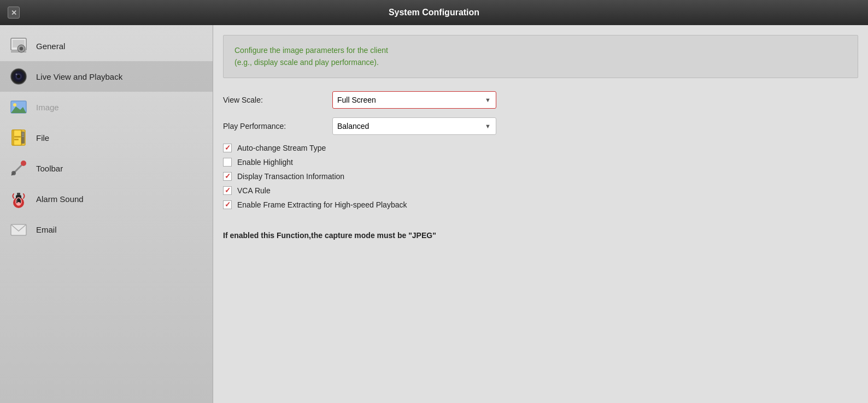 The image size is (868, 403). What do you see at coordinates (541, 176) in the screenshot?
I see `checkboxes-section: ✓ Auto-change Stream Type Enable Highlig…` at bounding box center [541, 176].